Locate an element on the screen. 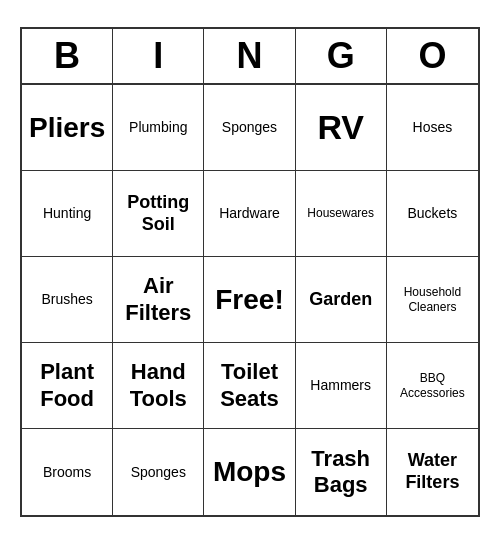 This screenshot has width=500, height=544. cell-text-3: RV is located at coordinates (340, 128).